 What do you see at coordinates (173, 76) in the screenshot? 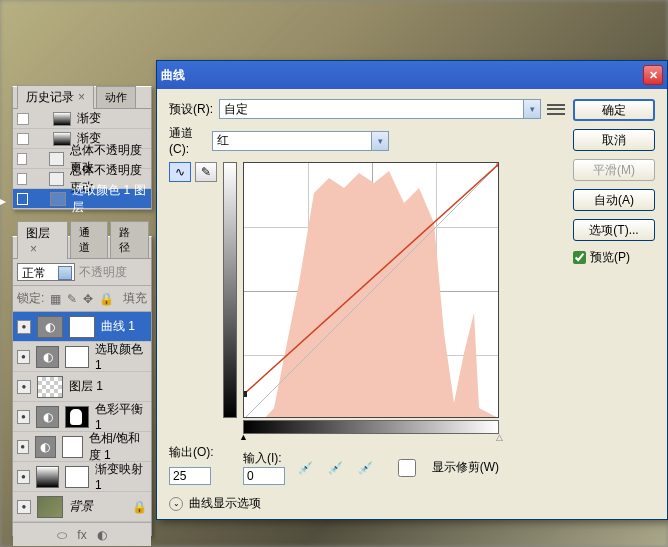
I see `dialog-title: 曲线` at bounding box center [173, 76].